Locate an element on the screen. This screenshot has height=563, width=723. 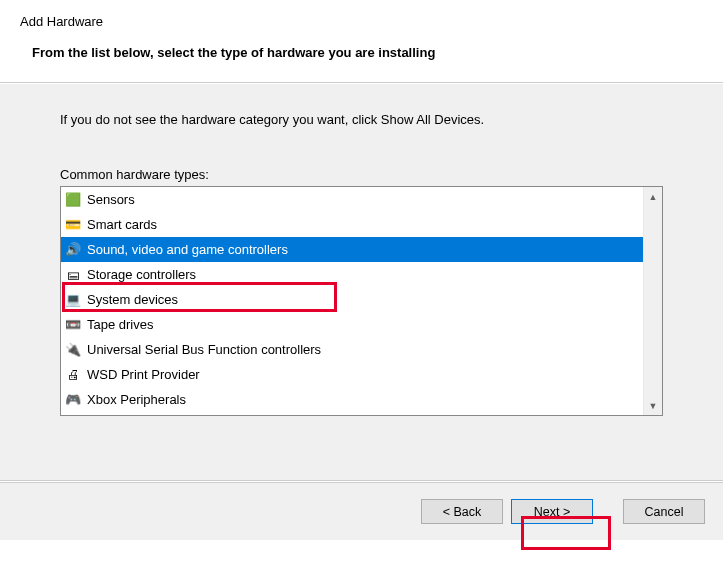
list-item: 💳Smart cards is located at coordinates (352, 224).